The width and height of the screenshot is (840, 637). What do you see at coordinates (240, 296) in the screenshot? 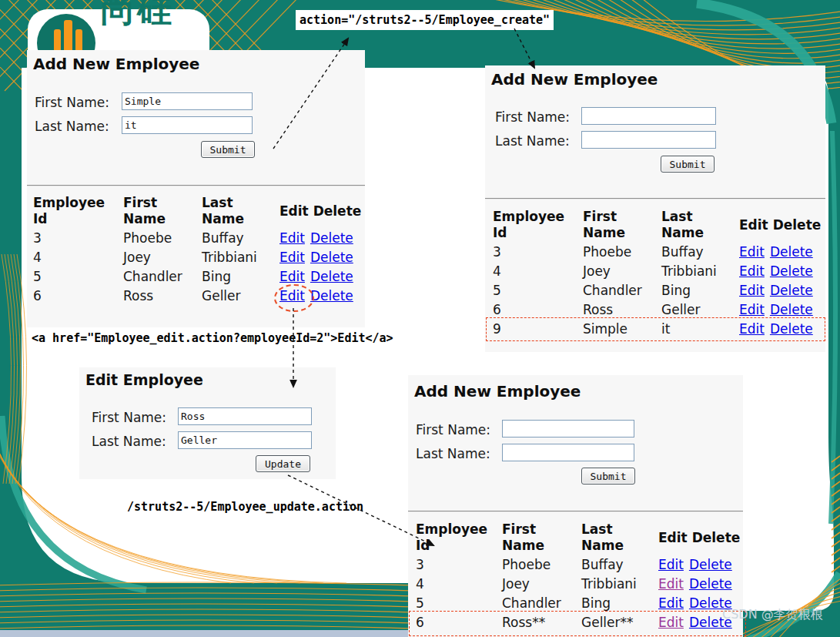
I see `last-cell: Geller` at bounding box center [240, 296].